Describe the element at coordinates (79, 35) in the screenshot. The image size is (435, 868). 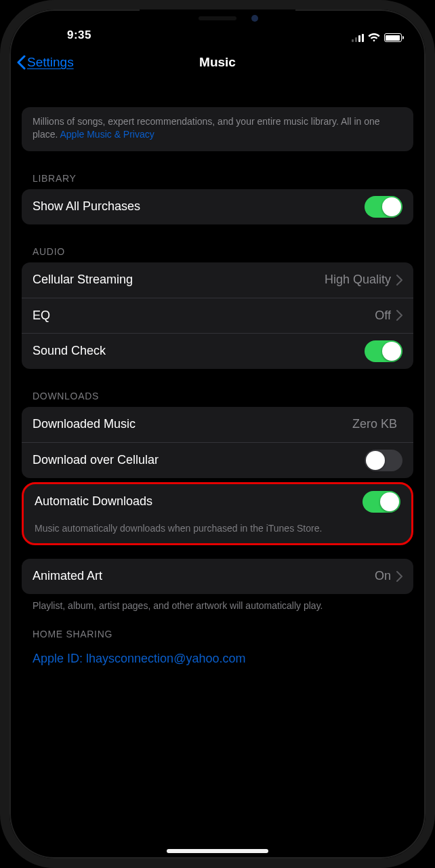
I see `status-time: 9:35` at that location.